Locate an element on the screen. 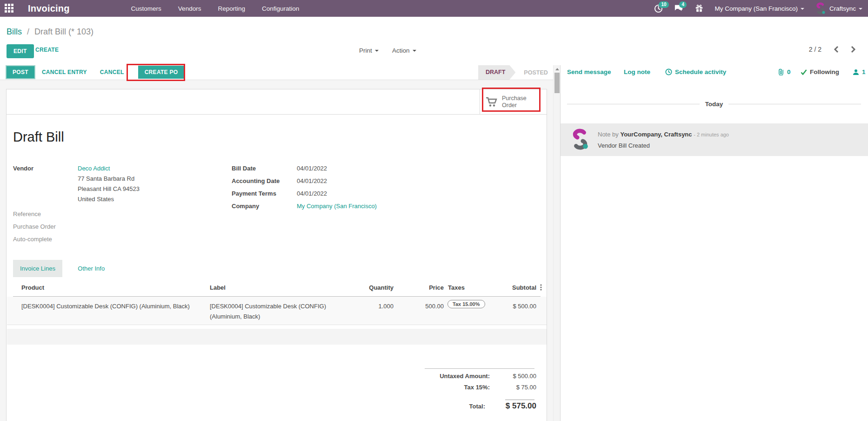 This screenshot has height=421, width=868. edit-button: EDIT is located at coordinates (20, 51).